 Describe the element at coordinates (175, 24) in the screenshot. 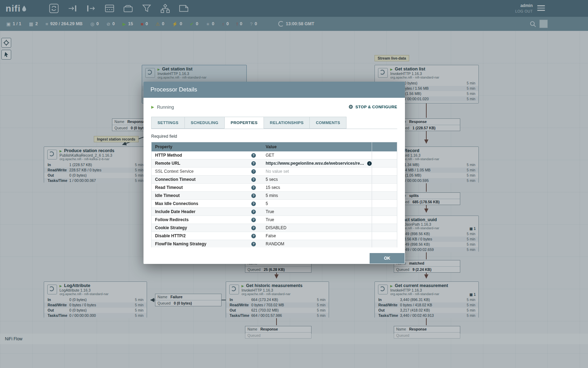

I see `disabled-icon: ⚡` at that location.